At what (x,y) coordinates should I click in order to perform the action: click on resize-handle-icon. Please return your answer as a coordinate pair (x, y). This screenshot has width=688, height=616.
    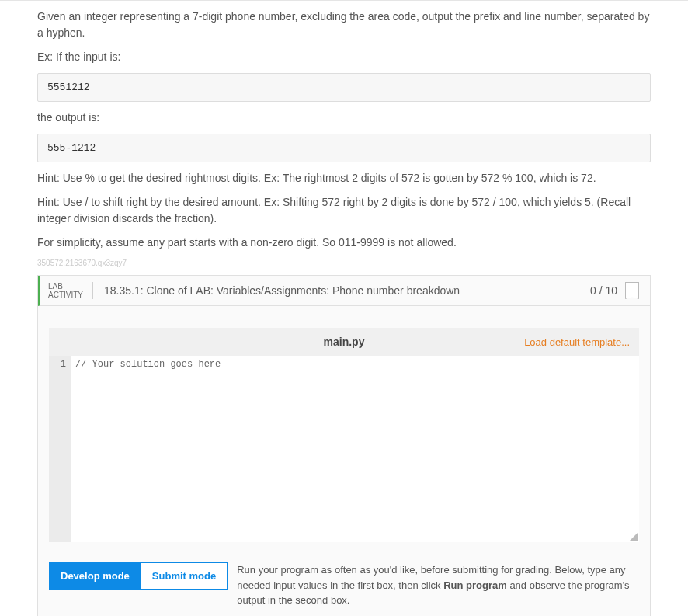
    Looking at the image, I should click on (634, 537).